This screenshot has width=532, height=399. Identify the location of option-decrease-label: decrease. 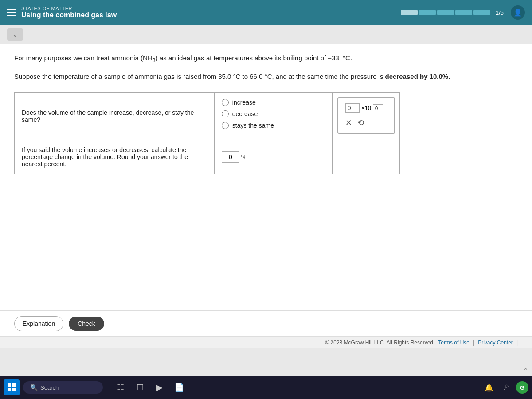
(245, 114).